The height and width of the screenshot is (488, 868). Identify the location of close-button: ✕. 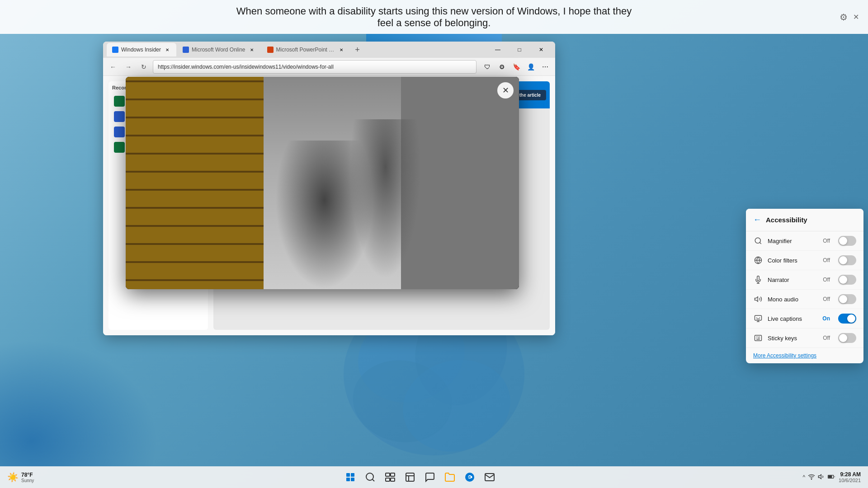
(541, 50).